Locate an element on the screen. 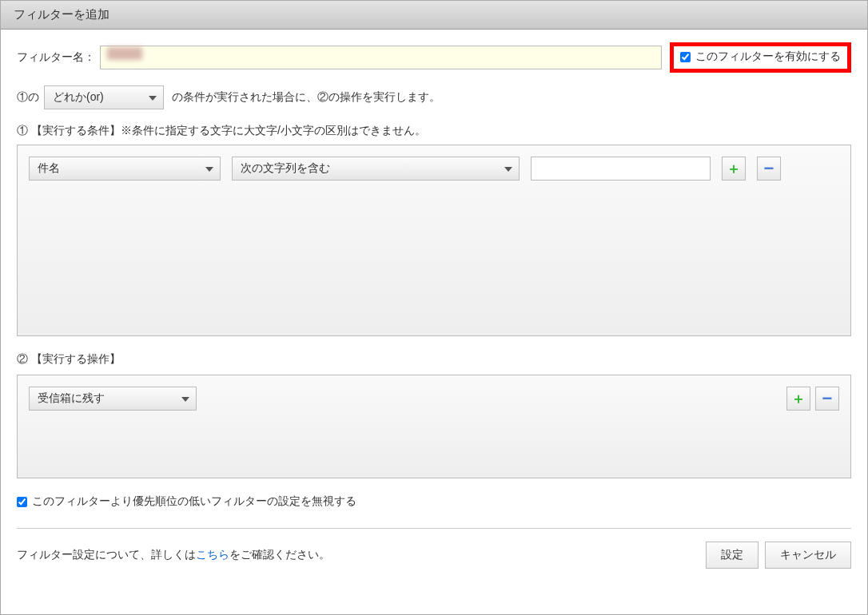 The height and width of the screenshot is (615, 868). action-buttons: ＋ − is located at coordinates (813, 399).